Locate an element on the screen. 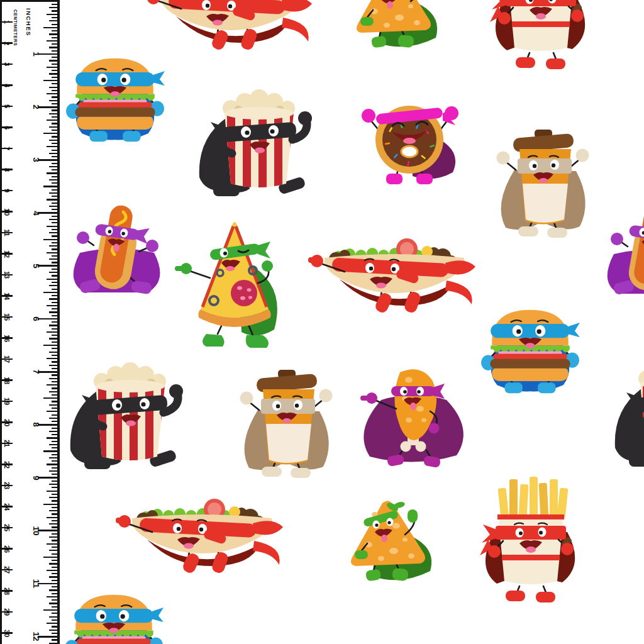 The width and height of the screenshot is (644, 644). fries-character-art is located at coordinates (541, 35).